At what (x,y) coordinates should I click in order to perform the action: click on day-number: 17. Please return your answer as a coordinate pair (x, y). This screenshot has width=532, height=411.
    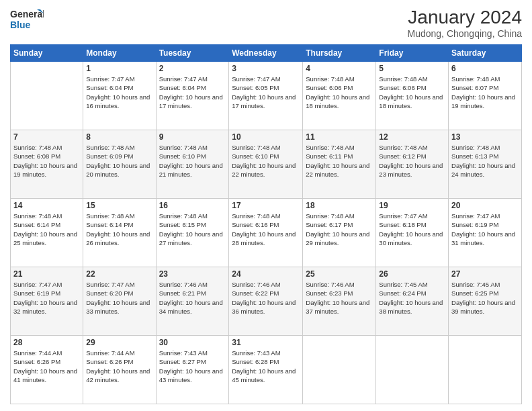
    Looking at the image, I should click on (266, 205).